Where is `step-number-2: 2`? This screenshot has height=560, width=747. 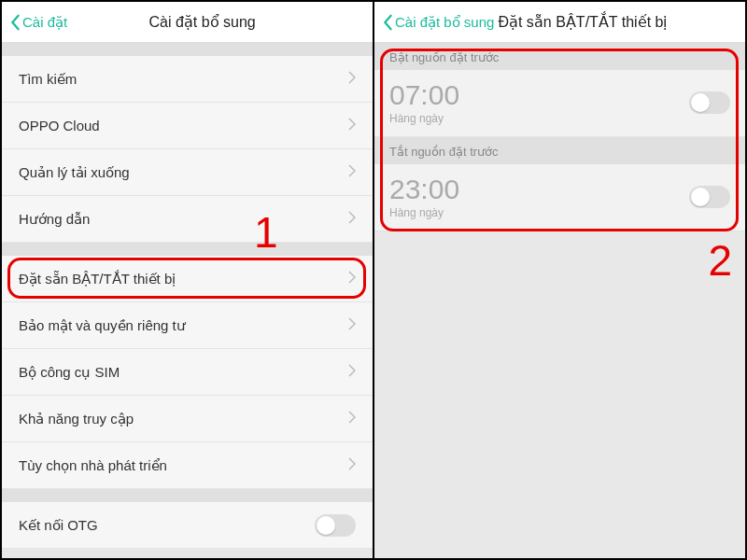
step-number-2: 2 is located at coordinates (720, 260).